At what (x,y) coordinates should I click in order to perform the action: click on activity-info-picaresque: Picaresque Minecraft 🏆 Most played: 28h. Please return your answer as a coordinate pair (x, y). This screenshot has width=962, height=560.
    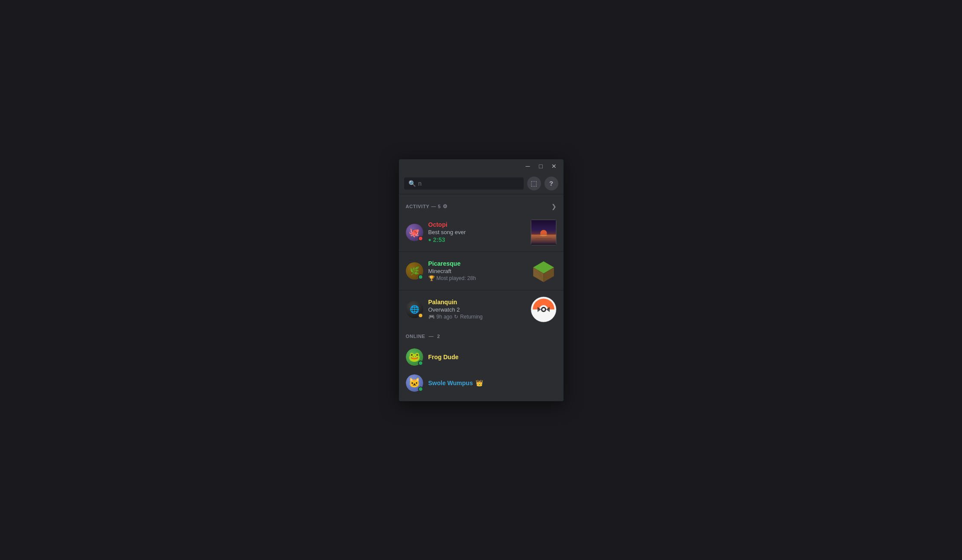
    Looking at the image, I should click on (477, 271).